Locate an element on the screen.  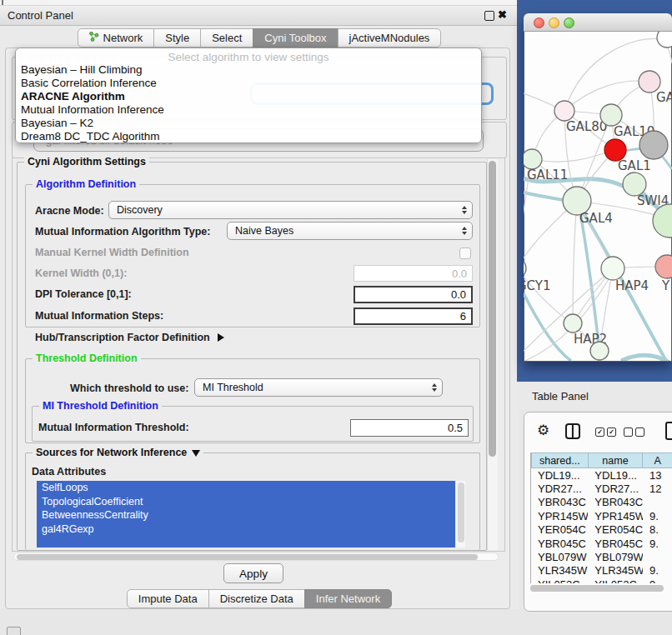
sources-title: Sources for Network Inference is located at coordinates (118, 452).